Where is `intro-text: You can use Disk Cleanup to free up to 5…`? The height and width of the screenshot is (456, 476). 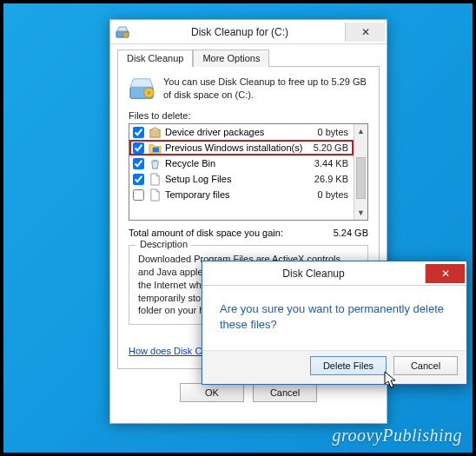
intro-text: You can use Disk Cleanup to free up to 5… is located at coordinates (266, 89).